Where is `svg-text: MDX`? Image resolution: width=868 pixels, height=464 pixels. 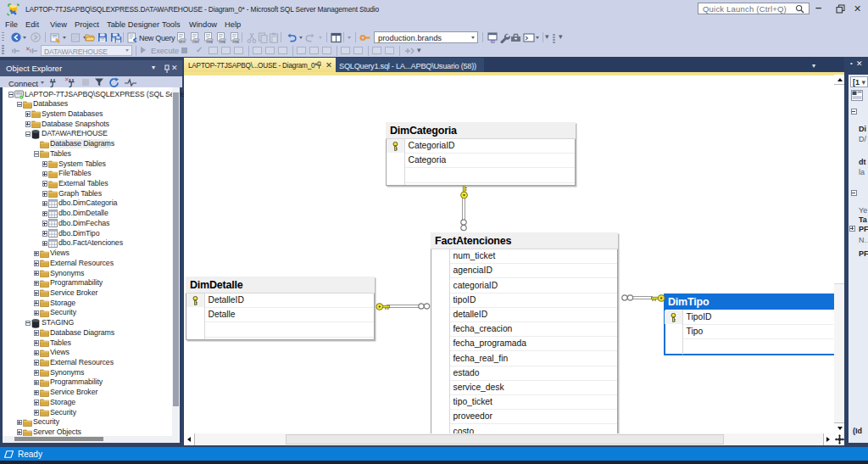
svg-text: MDX is located at coordinates (183, 42).